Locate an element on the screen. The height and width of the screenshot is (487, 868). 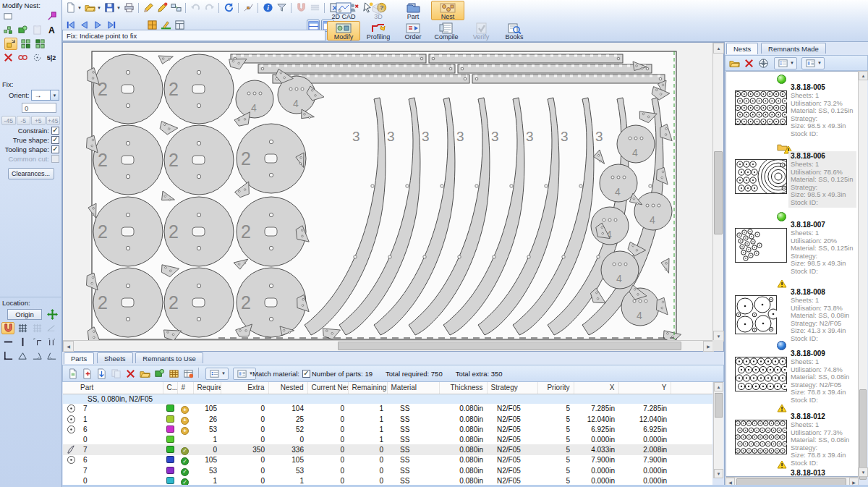
angle-button-+5: +5 is located at coordinates (38, 120).